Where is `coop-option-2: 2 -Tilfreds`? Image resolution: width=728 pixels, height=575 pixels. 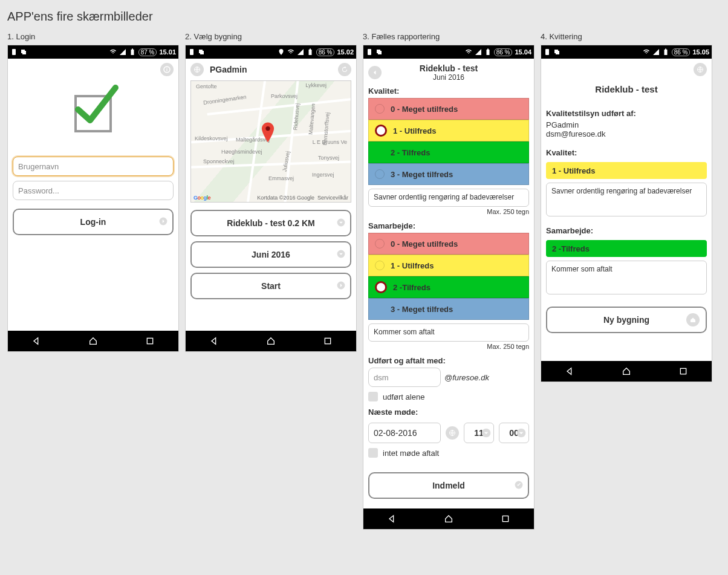
coop-option-2: 2 -Tilfreds is located at coordinates (449, 287).